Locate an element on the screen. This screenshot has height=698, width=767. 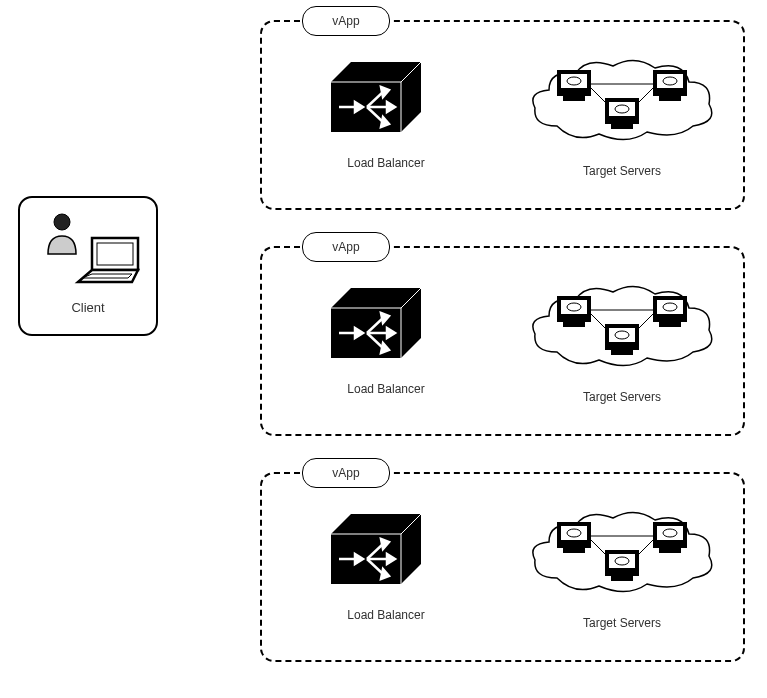
client-icon is located at coordinates (88, 250).